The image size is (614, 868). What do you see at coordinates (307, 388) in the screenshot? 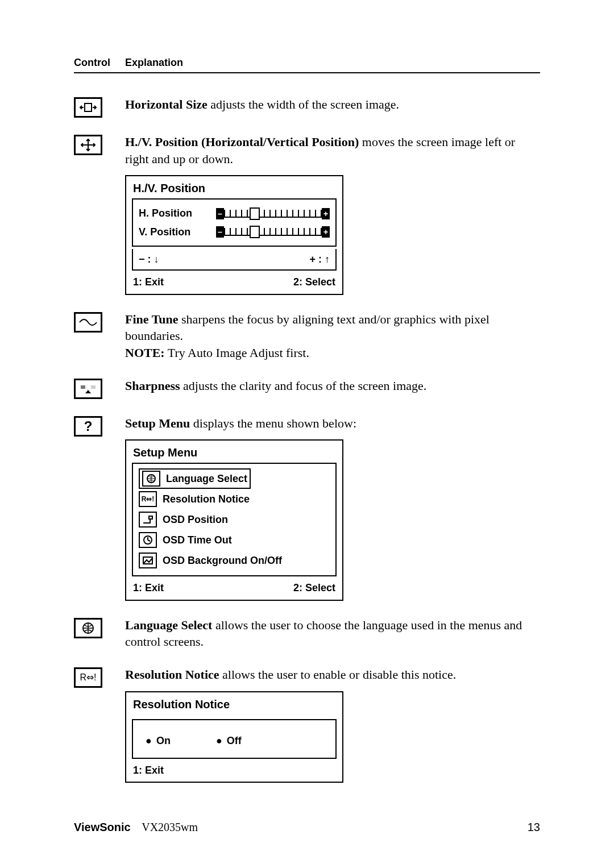
I see `entry-sharpness: Sharpness adjusts the clarity and focus …` at bounding box center [307, 388].